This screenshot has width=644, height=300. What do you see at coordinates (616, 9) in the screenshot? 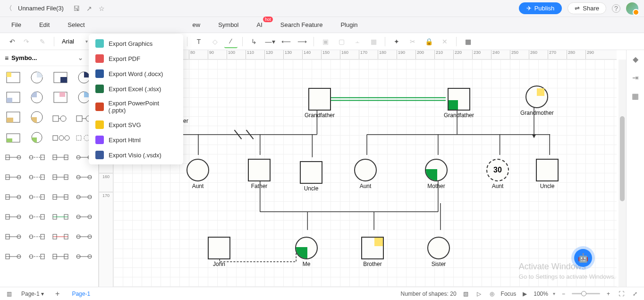
I see `help-icon: ?` at bounding box center [616, 9].